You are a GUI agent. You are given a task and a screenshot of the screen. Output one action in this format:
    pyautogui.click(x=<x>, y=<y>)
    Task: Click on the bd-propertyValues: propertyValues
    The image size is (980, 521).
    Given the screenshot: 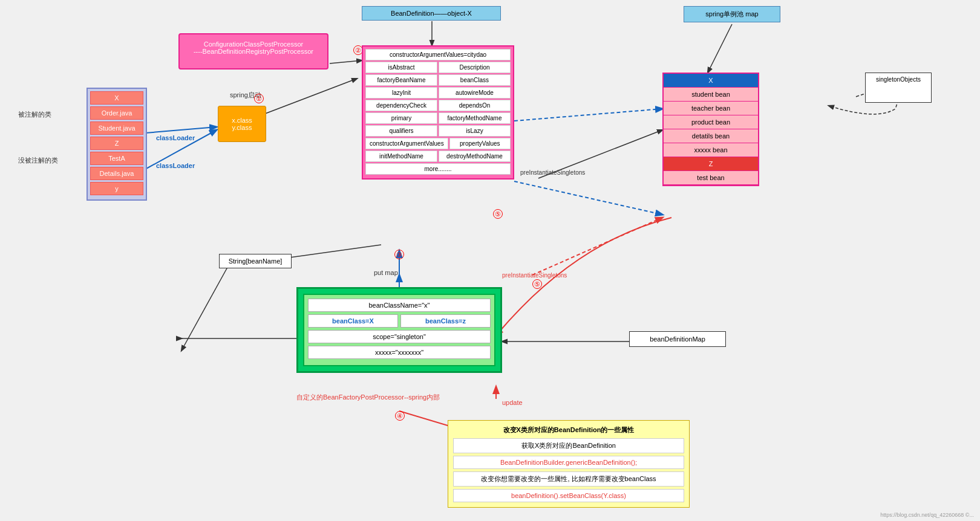 What is the action you would take?
    pyautogui.click(x=480, y=144)
    